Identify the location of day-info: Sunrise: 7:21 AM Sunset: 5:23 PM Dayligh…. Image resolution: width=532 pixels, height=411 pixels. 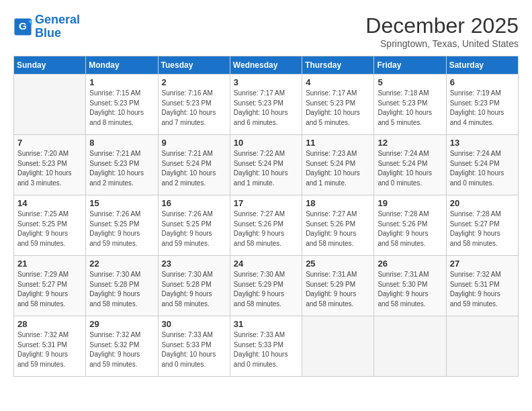
(122, 169).